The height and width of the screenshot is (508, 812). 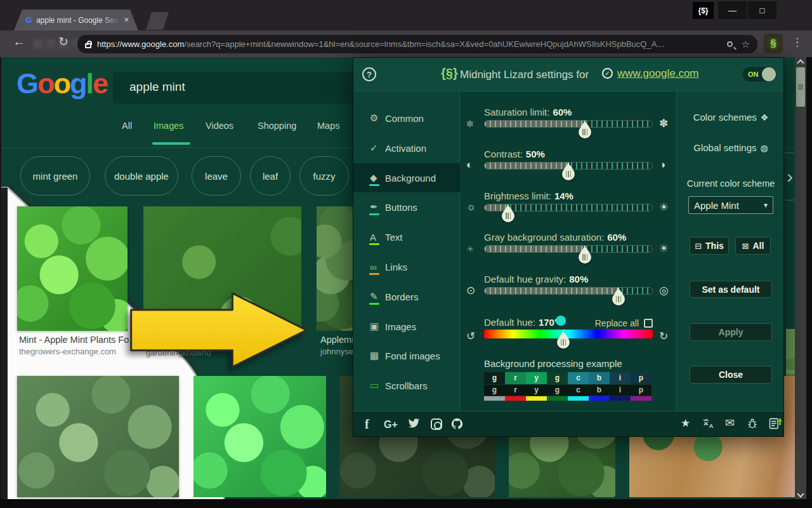 I want to click on background-image-icon: ▦, so click(x=377, y=356).